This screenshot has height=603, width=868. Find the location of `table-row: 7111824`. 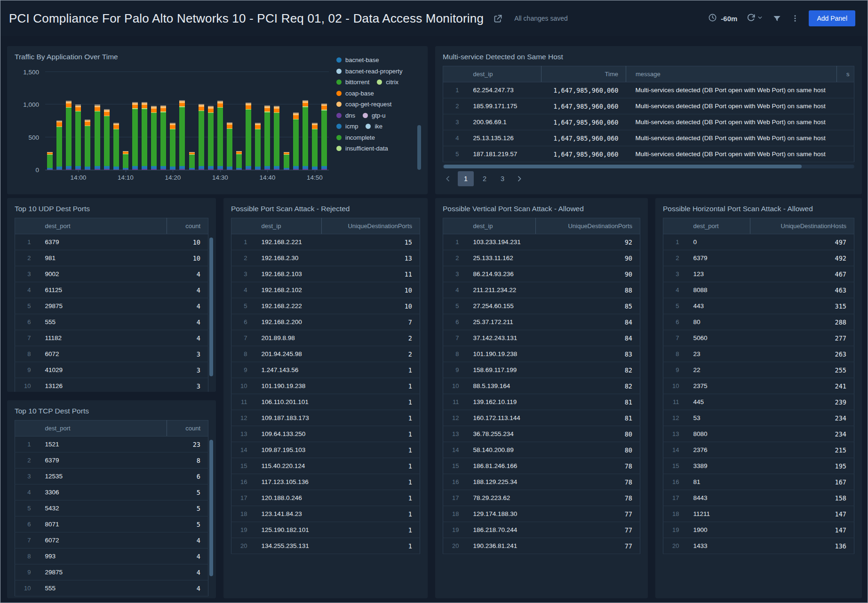

table-row: 7111824 is located at coordinates (112, 338).